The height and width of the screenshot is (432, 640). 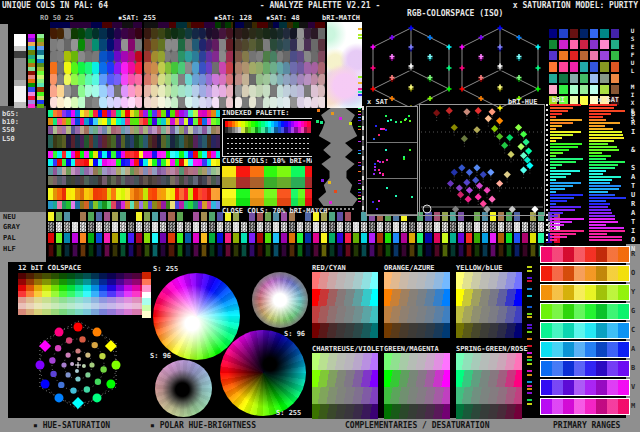 I want to click on footer-caption-0: ▪ HUE-SATURATION, so click(x=72, y=426).